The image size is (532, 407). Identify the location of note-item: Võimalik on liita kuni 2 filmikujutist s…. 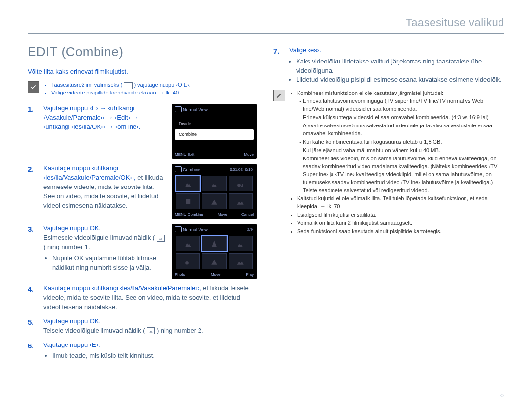
(401, 223).